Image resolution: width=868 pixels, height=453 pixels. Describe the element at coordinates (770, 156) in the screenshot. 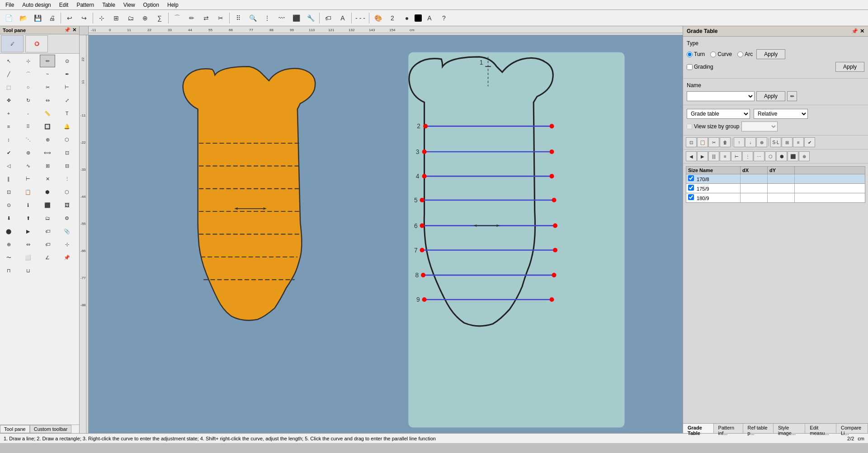

I see `gt-merge-btn: ⬡` at that location.